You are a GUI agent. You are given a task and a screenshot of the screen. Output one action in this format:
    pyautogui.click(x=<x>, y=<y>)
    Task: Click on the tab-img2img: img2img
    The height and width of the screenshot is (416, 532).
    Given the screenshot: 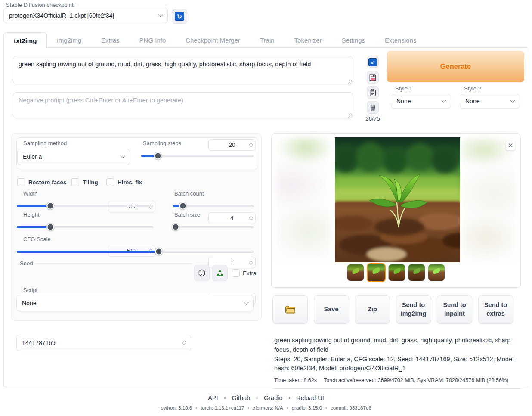 What is the action you would take?
    pyautogui.click(x=69, y=40)
    